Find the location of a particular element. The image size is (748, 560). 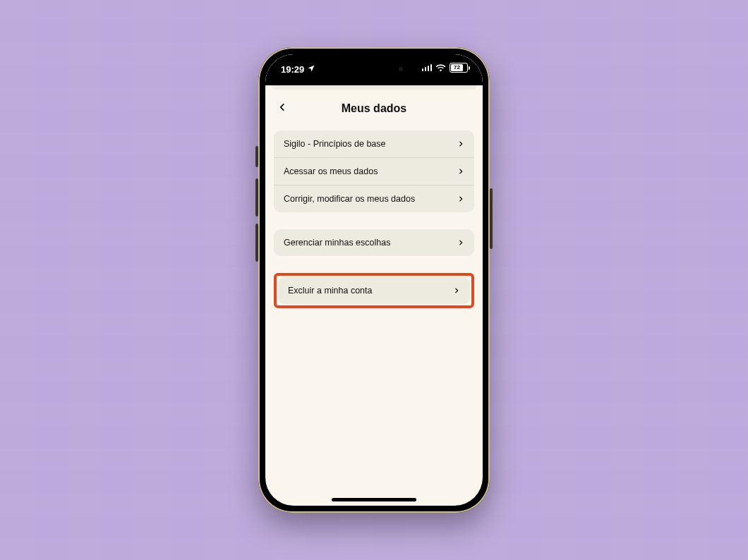

status-left: 19:29 is located at coordinates (298, 69).